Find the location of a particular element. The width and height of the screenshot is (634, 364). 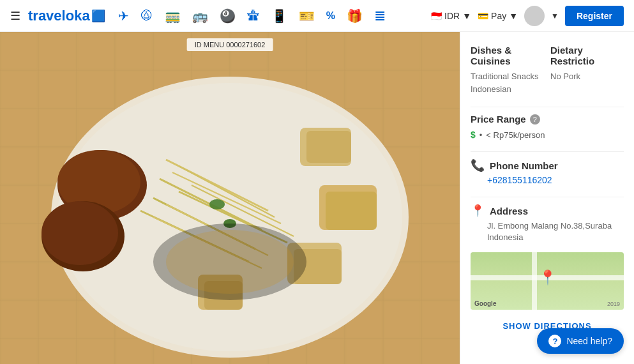

dishes-column: Dishes & Cuisines Traditional Snacks Ind… is located at coordinates (507, 70).